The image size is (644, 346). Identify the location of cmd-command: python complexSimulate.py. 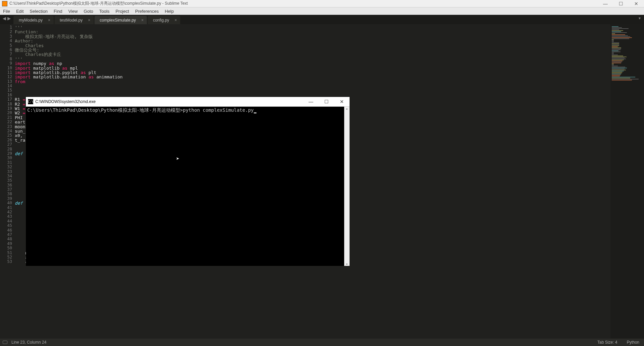
(218, 110).